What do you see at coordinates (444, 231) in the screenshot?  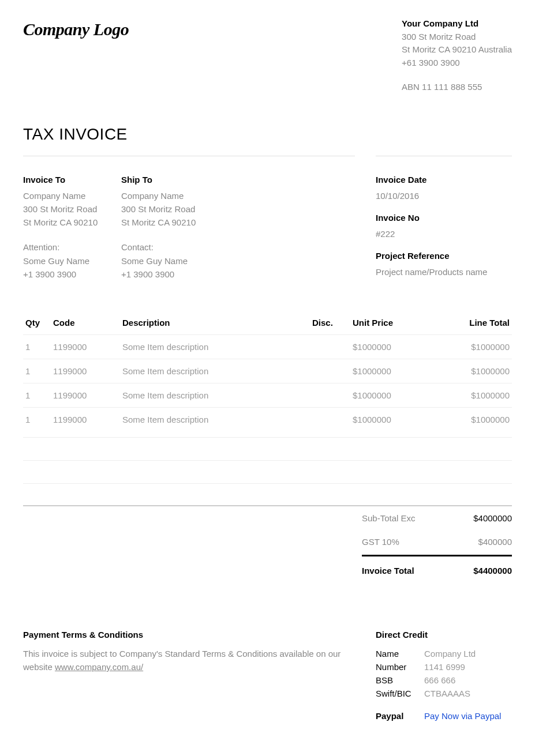 I see `meta-block: Invoice Date 10/10/2016 Invoice No #222 …` at bounding box center [444, 231].